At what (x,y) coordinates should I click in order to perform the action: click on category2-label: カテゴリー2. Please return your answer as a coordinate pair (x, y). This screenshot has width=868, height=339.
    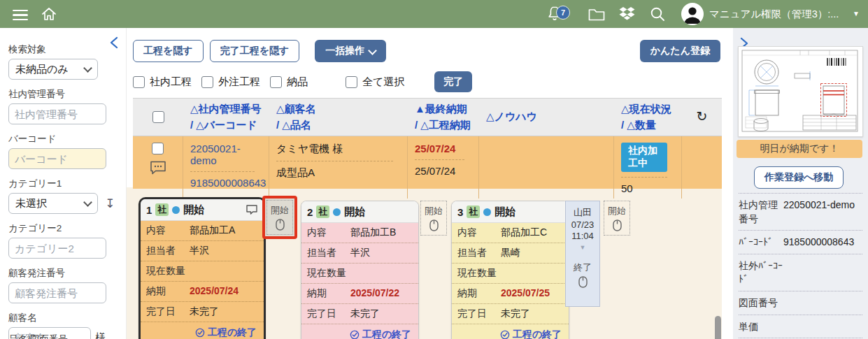
    Looking at the image, I should click on (63, 229).